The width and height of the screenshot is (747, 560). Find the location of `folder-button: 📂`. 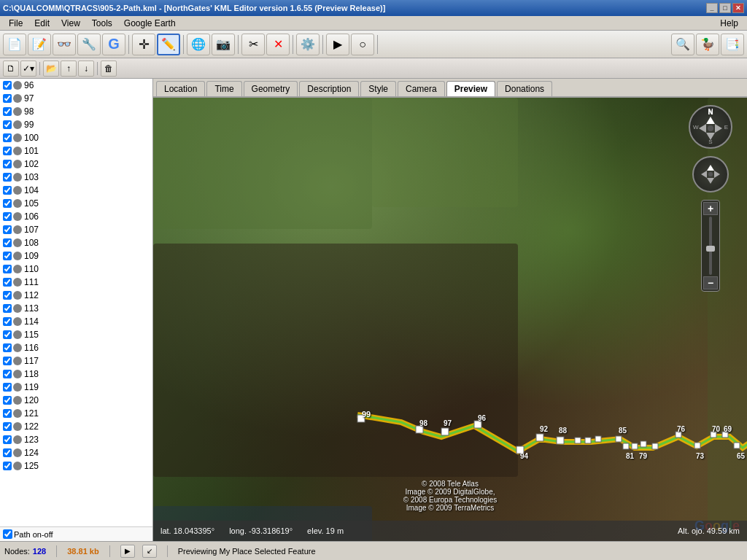

folder-button: 📂 is located at coordinates (51, 69).